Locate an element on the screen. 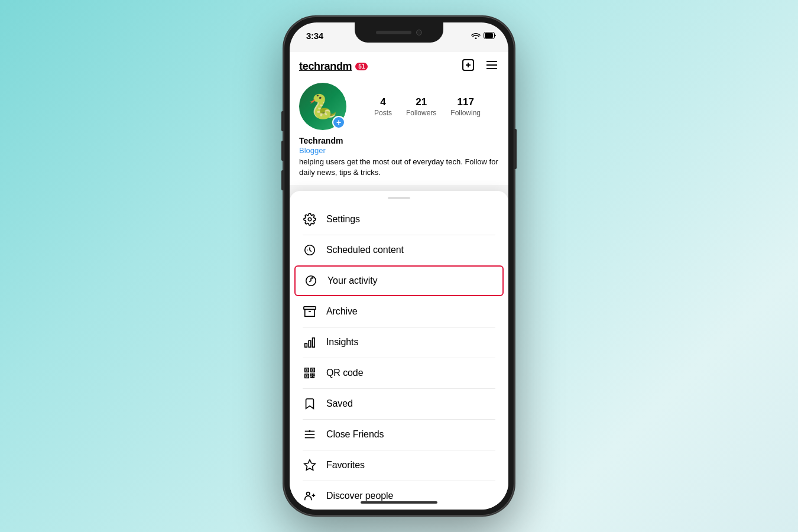  menu-item-archive: Archive is located at coordinates (399, 312).